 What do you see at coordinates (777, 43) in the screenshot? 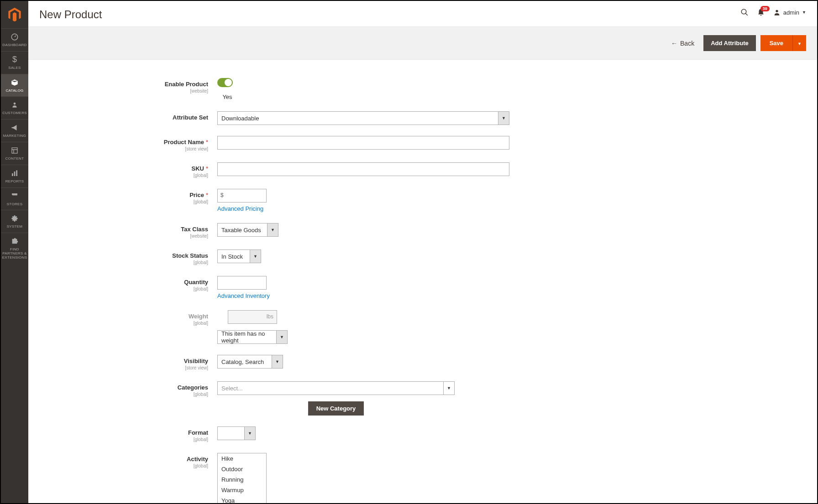
I see `save-button: Save` at bounding box center [777, 43].